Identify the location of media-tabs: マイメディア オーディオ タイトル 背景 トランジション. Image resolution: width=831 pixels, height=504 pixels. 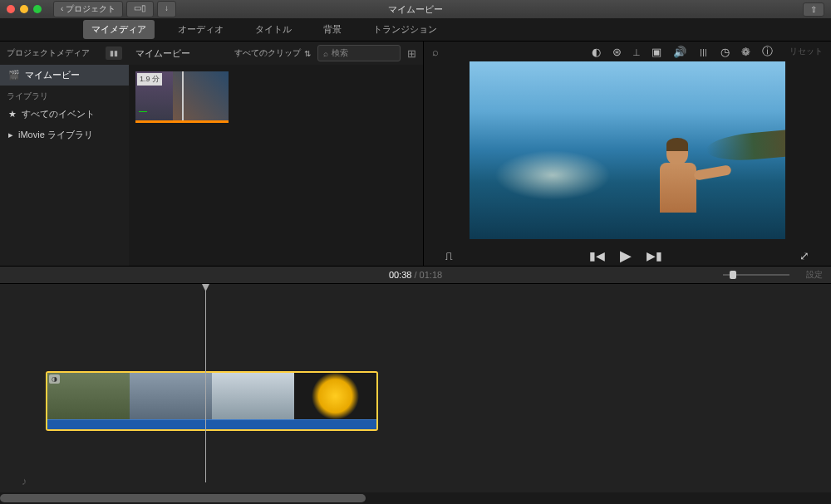
(416, 30).